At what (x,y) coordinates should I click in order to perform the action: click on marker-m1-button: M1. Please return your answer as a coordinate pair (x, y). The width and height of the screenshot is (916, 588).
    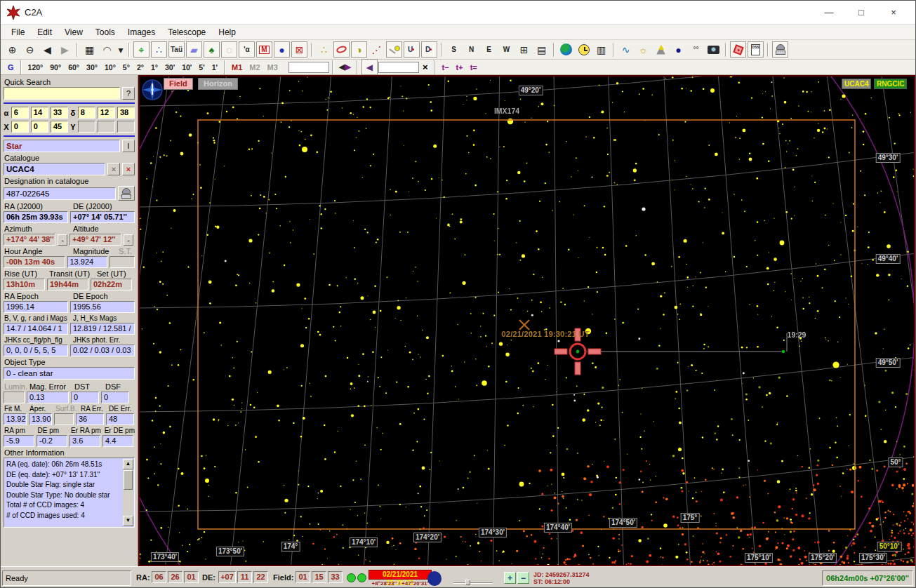
    Looking at the image, I should click on (237, 67).